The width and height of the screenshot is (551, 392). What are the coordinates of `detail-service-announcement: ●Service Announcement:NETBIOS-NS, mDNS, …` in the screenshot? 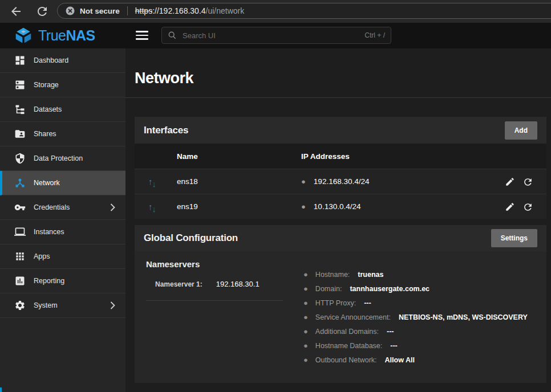 It's located at (415, 317).